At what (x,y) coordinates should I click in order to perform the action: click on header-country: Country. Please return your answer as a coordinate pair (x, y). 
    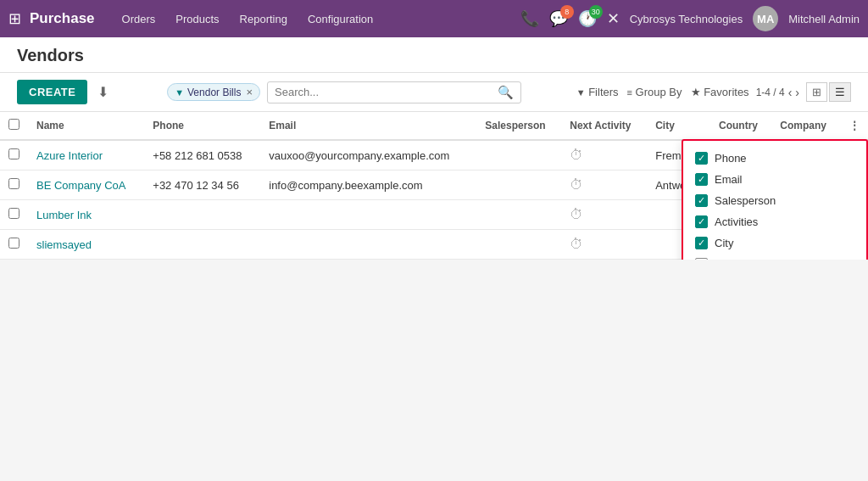
    Looking at the image, I should click on (741, 126).